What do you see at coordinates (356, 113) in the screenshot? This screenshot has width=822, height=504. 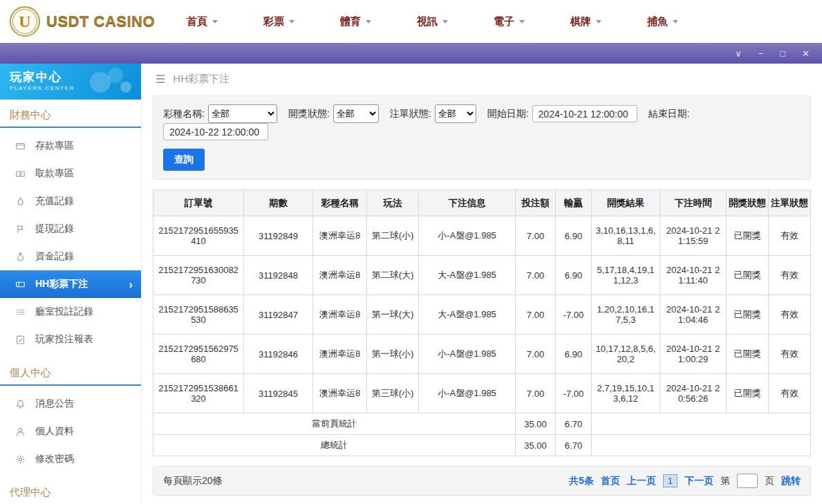 I see `draw-status-select: 全部` at bounding box center [356, 113].